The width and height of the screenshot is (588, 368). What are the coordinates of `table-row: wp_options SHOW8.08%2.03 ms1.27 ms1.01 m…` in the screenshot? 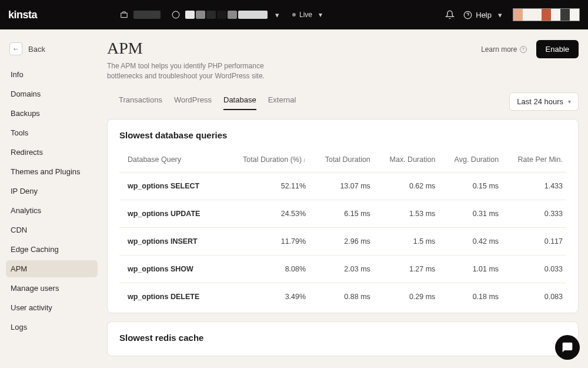 It's located at (343, 268).